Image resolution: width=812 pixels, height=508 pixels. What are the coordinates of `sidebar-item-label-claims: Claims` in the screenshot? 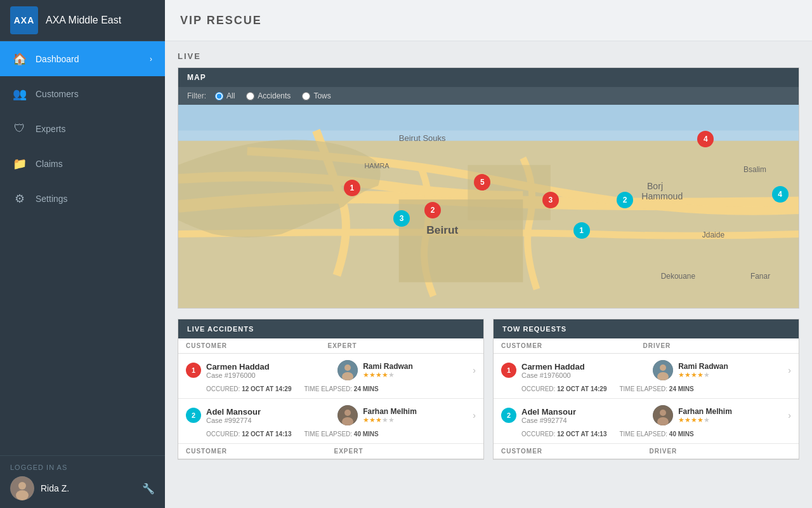 It's located at (94, 164).